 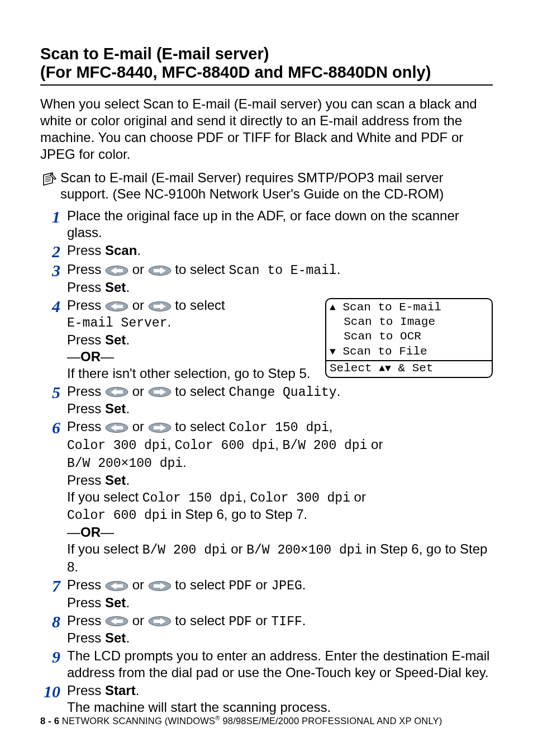 I want to click on text: The machine will start the scanning proc…, so click(x=199, y=707).